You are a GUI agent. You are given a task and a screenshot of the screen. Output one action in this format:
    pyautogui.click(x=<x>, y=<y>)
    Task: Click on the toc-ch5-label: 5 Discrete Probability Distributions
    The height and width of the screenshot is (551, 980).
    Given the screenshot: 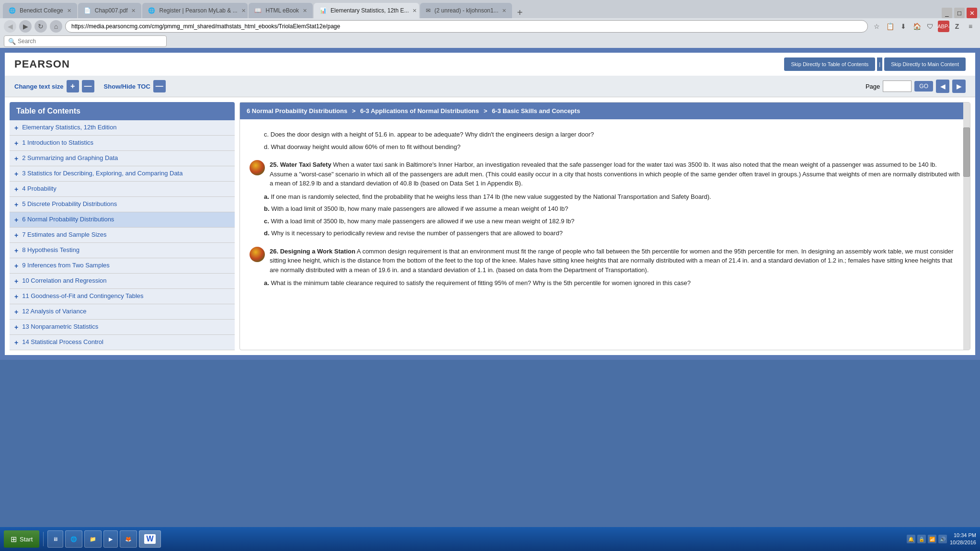 What is the action you would take?
    pyautogui.click(x=69, y=204)
    